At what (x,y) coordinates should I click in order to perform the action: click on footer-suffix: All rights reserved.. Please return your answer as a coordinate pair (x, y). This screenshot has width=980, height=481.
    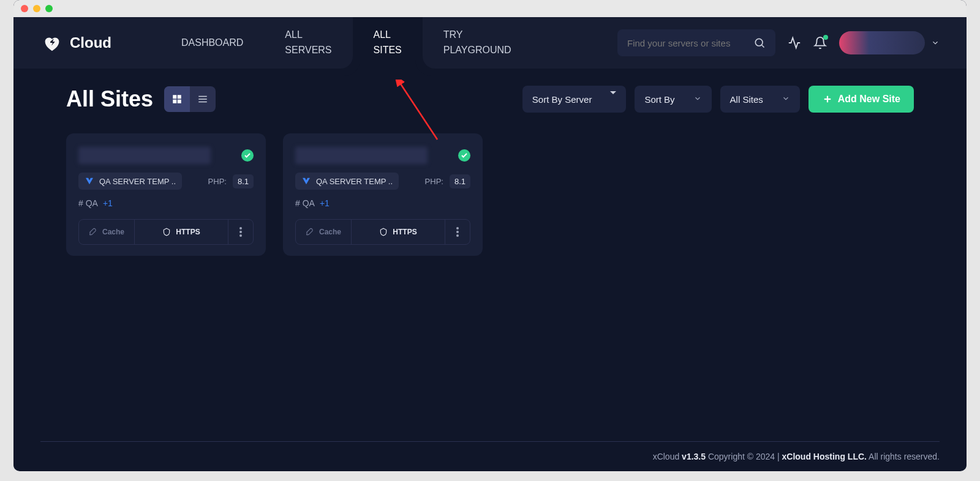
    Looking at the image, I should click on (903, 457).